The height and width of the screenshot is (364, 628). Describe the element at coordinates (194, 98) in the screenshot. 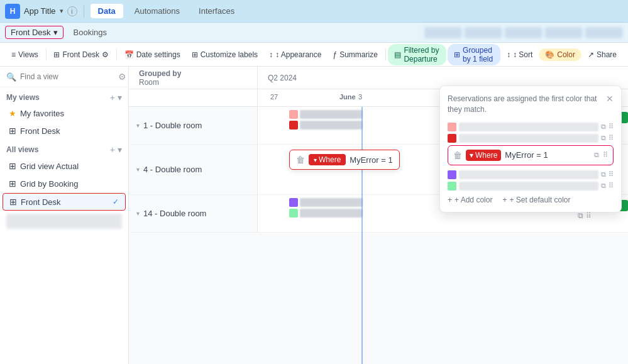

I see `date-label-cell` at that location.